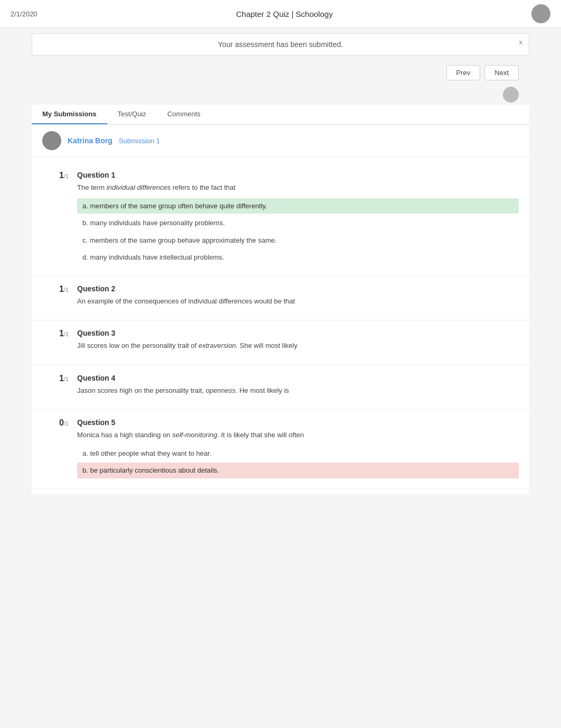 This screenshot has height=728, width=561. What do you see at coordinates (298, 388) in the screenshot?
I see `question-content-q4: Question 4 Jason scores high on the pers…` at bounding box center [298, 388].